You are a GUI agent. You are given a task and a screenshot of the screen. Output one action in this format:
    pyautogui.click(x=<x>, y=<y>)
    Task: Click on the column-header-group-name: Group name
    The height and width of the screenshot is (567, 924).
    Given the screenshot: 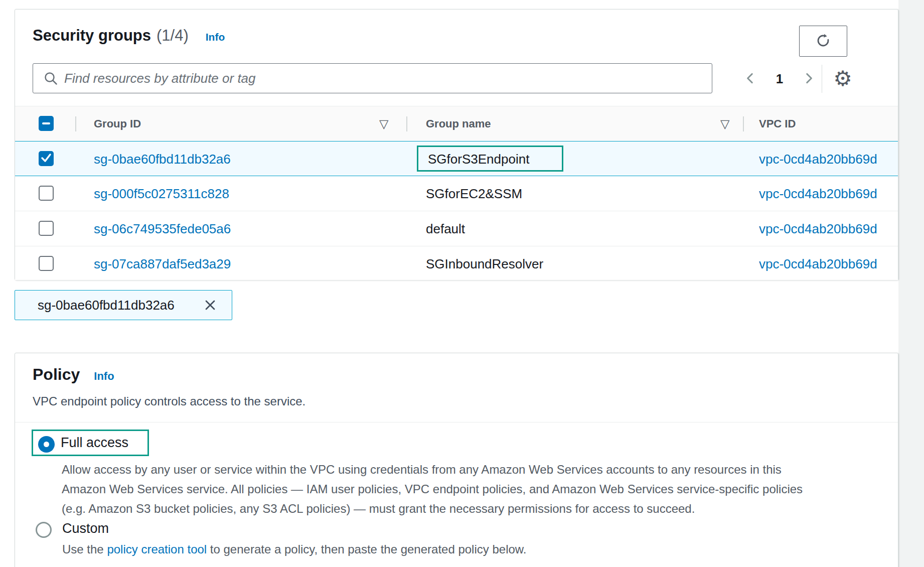 What is the action you would take?
    pyautogui.click(x=458, y=124)
    